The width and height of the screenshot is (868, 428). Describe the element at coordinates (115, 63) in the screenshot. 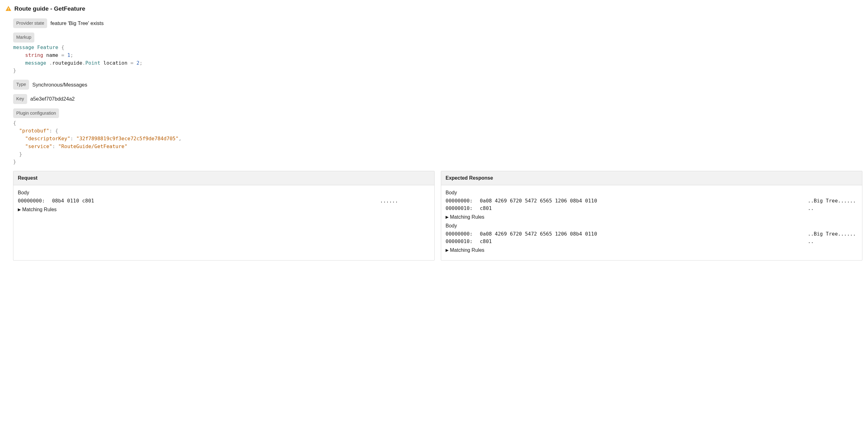

I see `markup-token: location` at that location.